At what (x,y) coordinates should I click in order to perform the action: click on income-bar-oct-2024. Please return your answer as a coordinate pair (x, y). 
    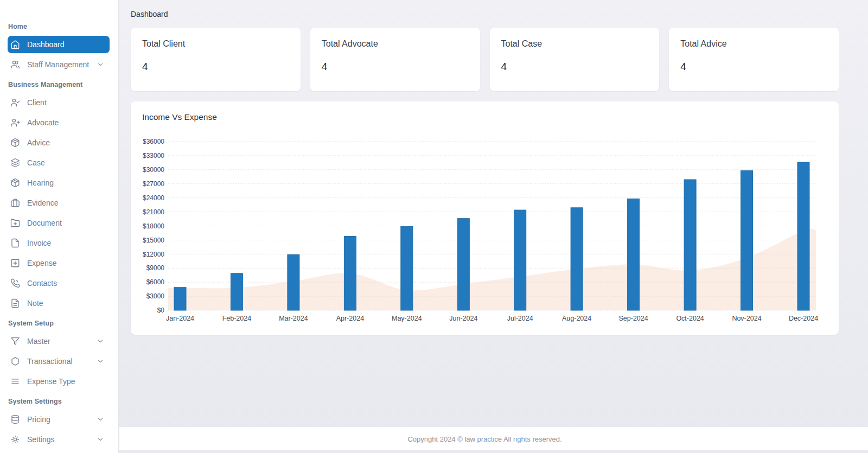
    Looking at the image, I should click on (690, 245).